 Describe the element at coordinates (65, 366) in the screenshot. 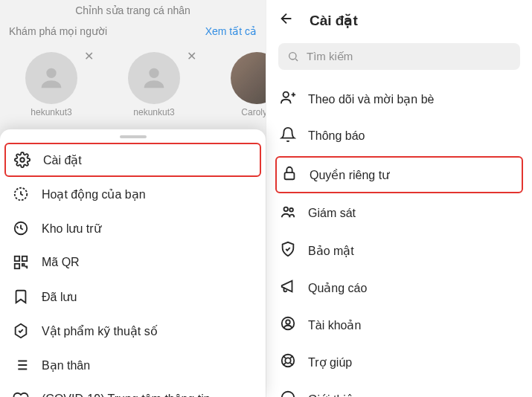

I see `menu-label: Bạn thân` at that location.